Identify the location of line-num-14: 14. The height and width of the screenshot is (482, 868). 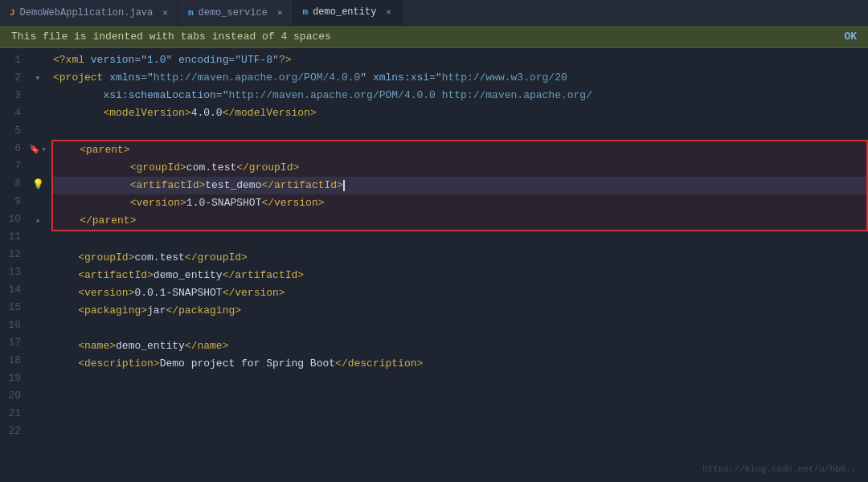
(10, 290).